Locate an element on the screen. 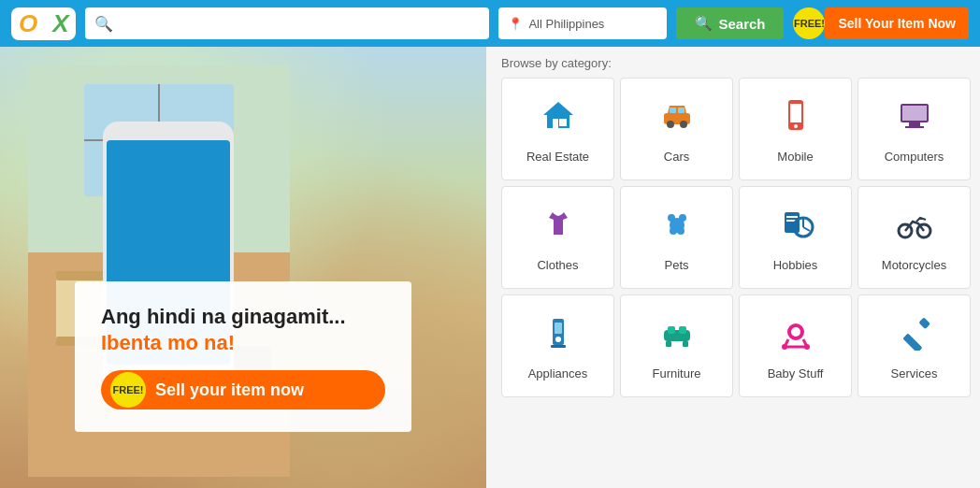 This screenshot has width=980, height=488. services-label: Services is located at coordinates (915, 374).